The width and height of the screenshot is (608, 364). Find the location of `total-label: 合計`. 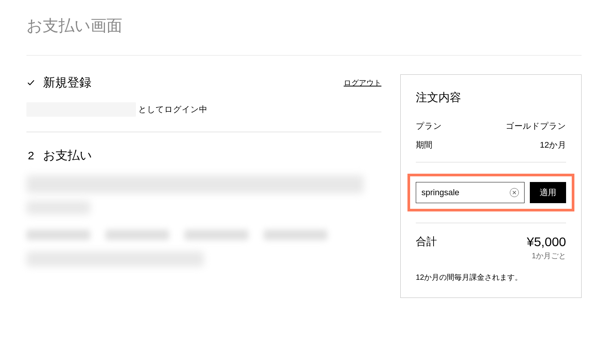

total-label: 合計 is located at coordinates (426, 242).